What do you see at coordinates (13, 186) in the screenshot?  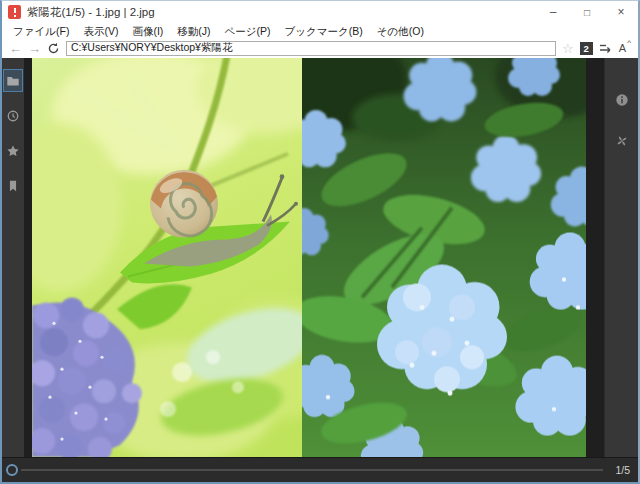 I see `sidebar-item-bookmarks` at bounding box center [13, 186].